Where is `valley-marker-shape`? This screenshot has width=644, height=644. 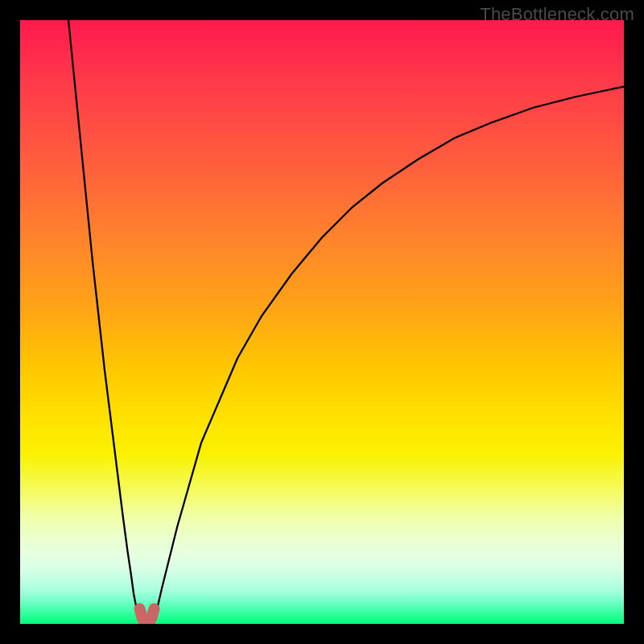
valley-marker-shape is located at coordinates (147, 617).